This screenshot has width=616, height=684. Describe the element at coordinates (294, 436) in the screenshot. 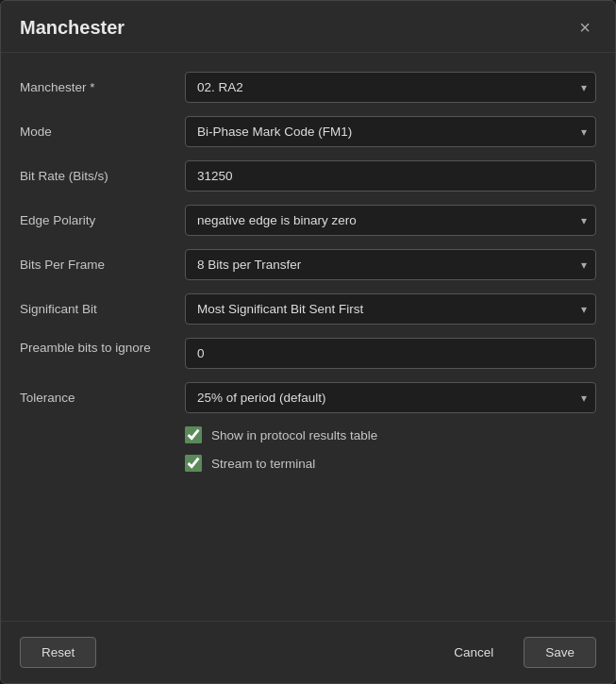

I see `show-in-table-label: Show in protocol results table` at that location.